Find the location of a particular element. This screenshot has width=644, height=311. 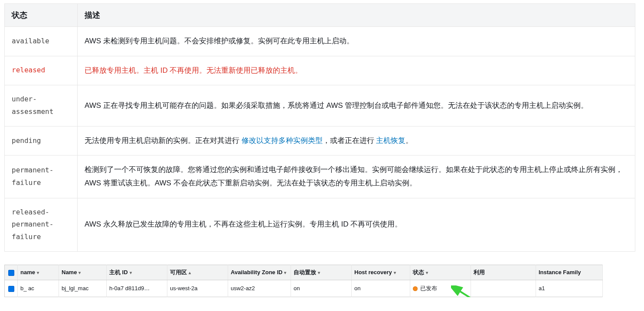

grid-row: b_ ac bj_lgl_mac h-0a7 d811d9… us-west-2… is located at coordinates (304, 288).